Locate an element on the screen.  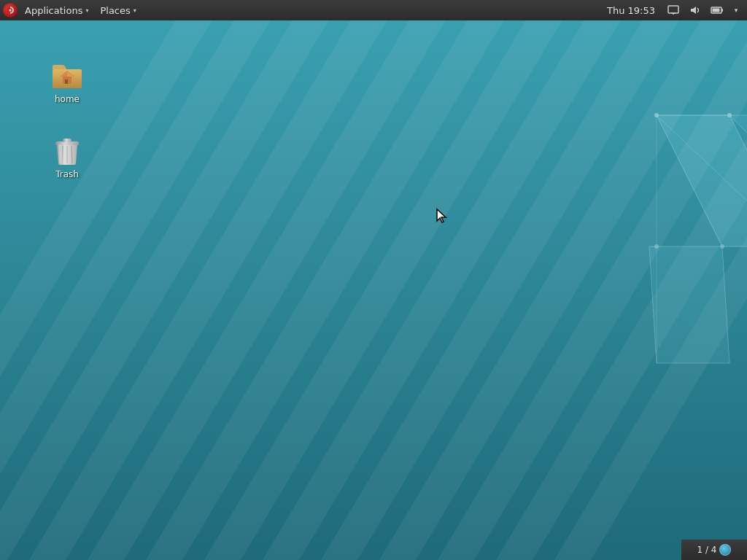
applications-arrow: ▾ is located at coordinates (87, 10).